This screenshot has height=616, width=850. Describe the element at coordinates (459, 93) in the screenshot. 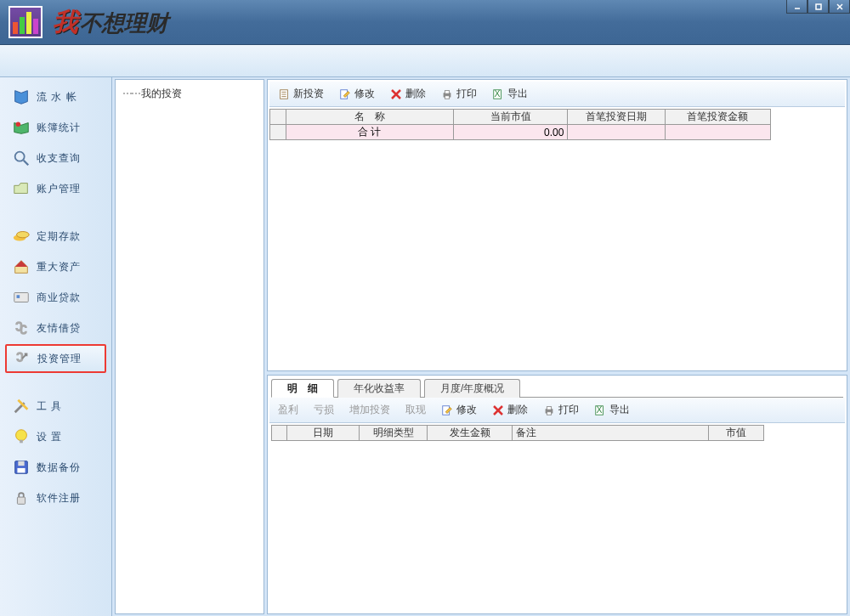

I see `print-button: 打印` at that location.